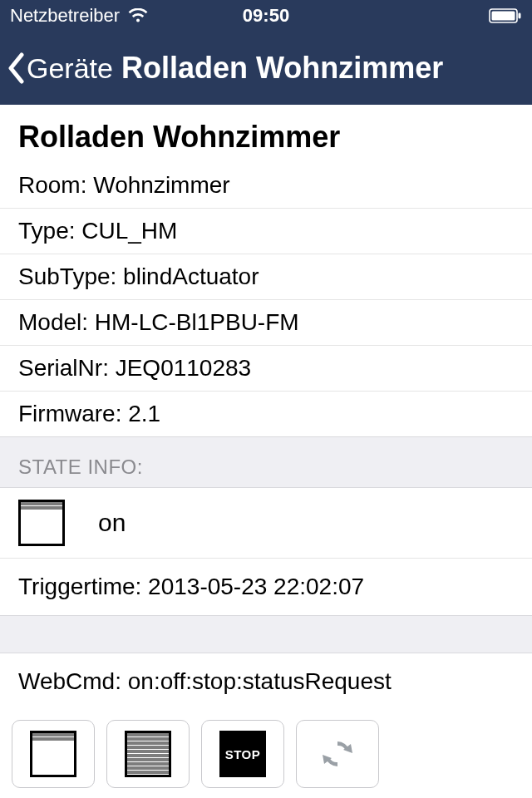 This screenshot has height=798, width=532. Describe the element at coordinates (266, 278) in the screenshot. I see `attr-subtype: SubType: blindActuator` at that location.